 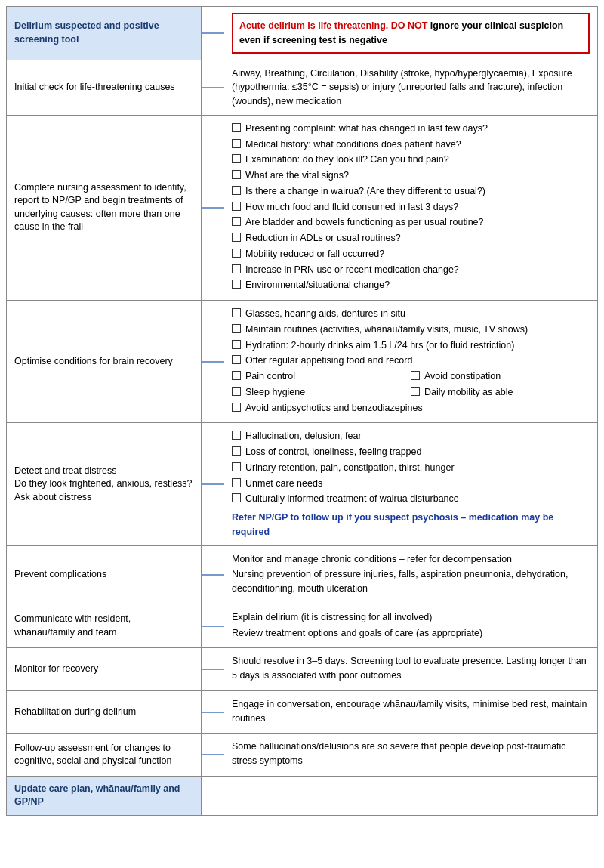 What do you see at coordinates (302, 574) in the screenshot?
I see `row-prevent-complications: Prevent complications Monitor and manage…` at bounding box center [302, 574].